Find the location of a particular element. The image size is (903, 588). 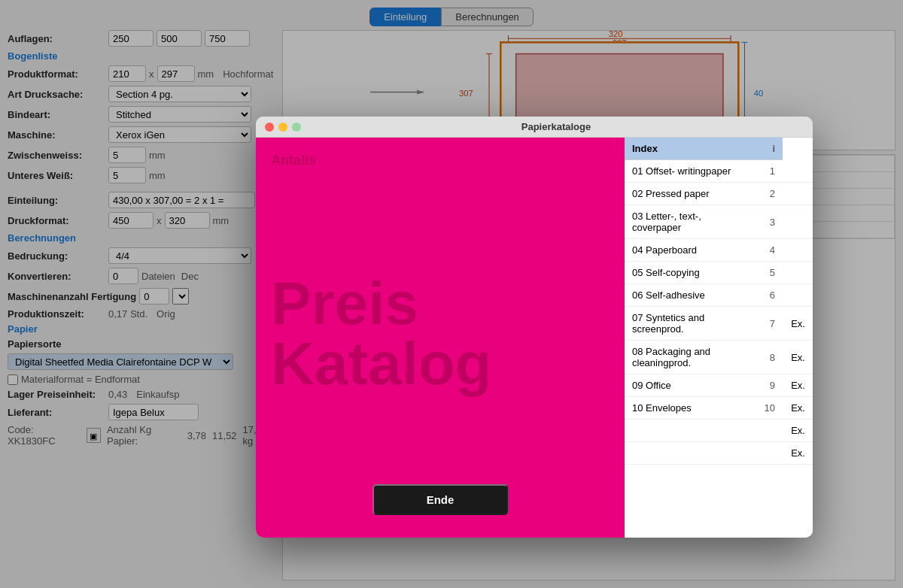

modal-table-header-index: Index is located at coordinates (691, 149).